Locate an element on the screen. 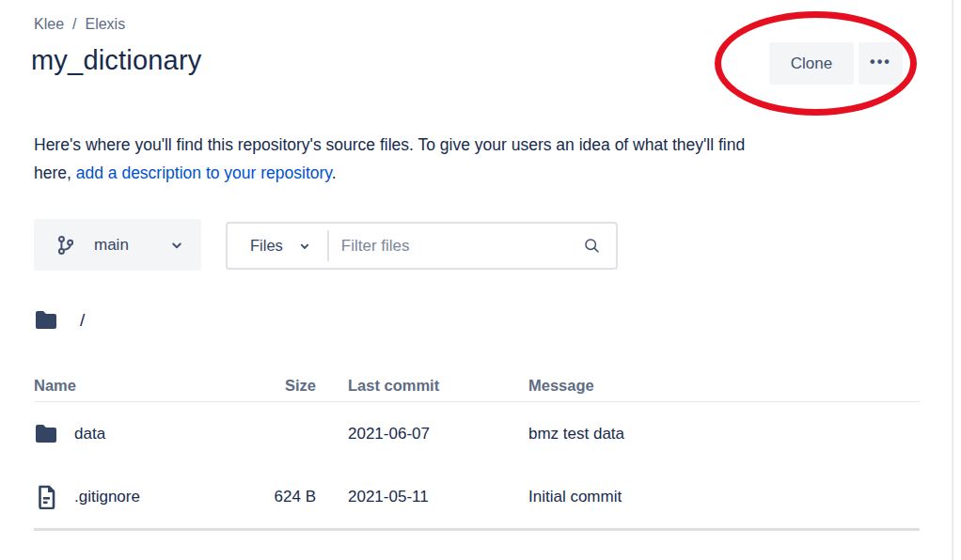 Image resolution: width=961 pixels, height=560 pixels. file-filter-box: Files is located at coordinates (421, 246).